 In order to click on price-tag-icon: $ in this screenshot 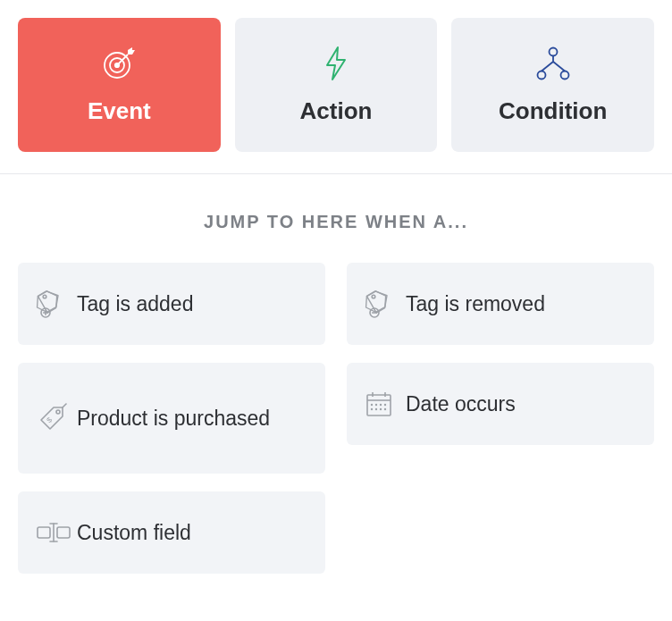, I will do `click(56, 418)`.